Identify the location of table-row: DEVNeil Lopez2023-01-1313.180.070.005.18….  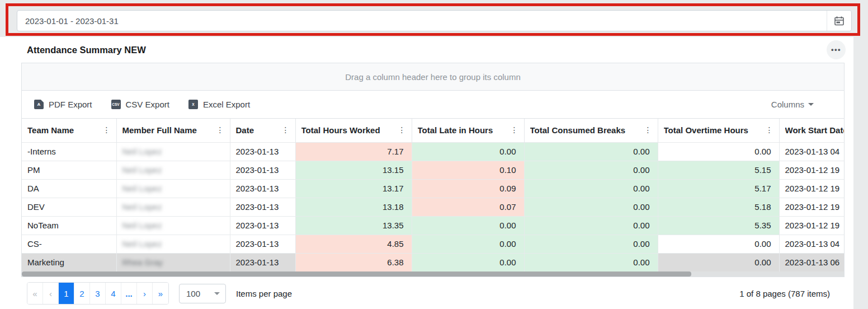
(433, 207).